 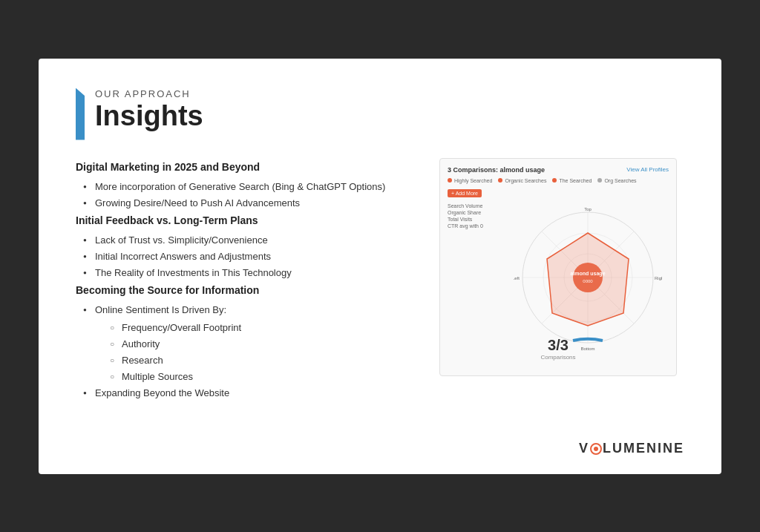 I want to click on logo-text: VLUMENINE, so click(x=632, y=448).